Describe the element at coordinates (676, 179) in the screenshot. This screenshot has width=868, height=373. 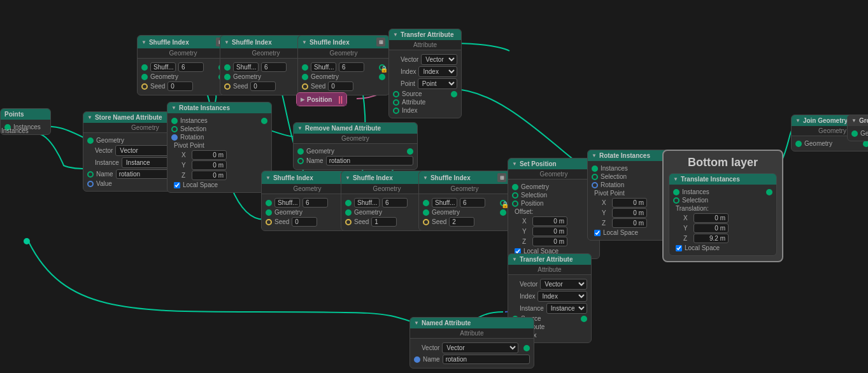
I see `translate-collapse: ▼` at that location.